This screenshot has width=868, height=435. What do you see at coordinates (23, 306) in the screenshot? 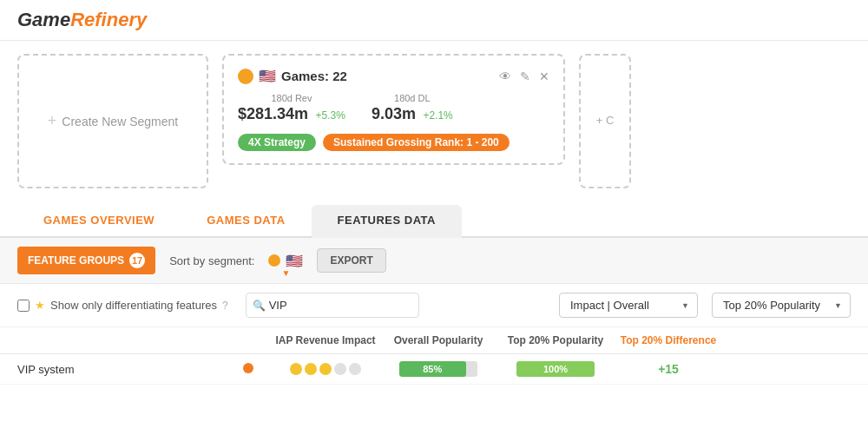
I see `differentiating-checkbox` at bounding box center [23, 306].